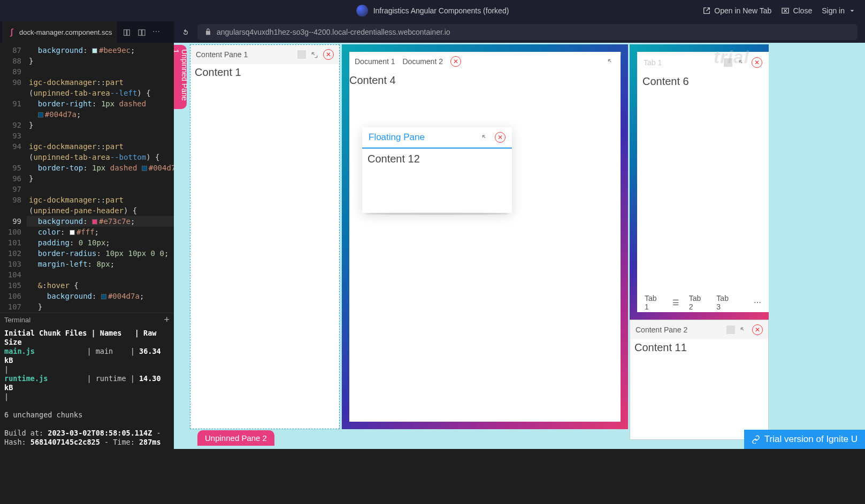 Image resolution: width=865 pixels, height=504 pixels. What do you see at coordinates (703, 303) in the screenshot?
I see `bottom-tabs: Tab 1 ☰ Tab 2 Tab 3 ⋯` at bounding box center [703, 303].